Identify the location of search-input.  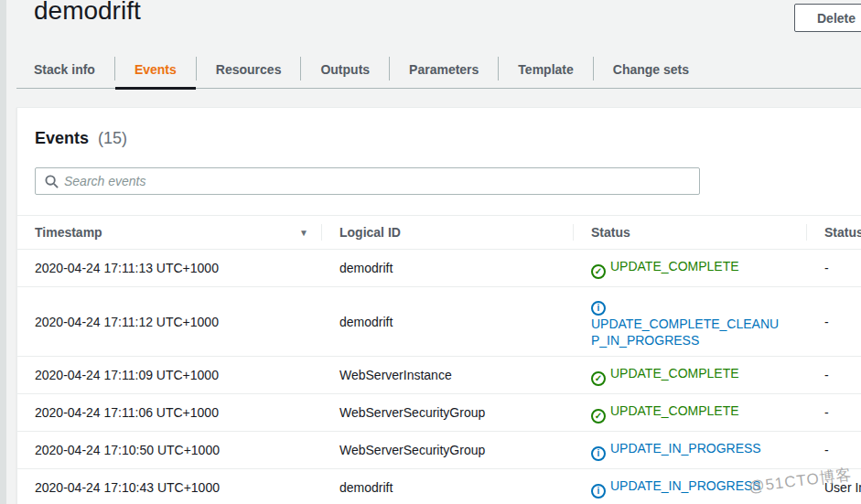
(378, 181).